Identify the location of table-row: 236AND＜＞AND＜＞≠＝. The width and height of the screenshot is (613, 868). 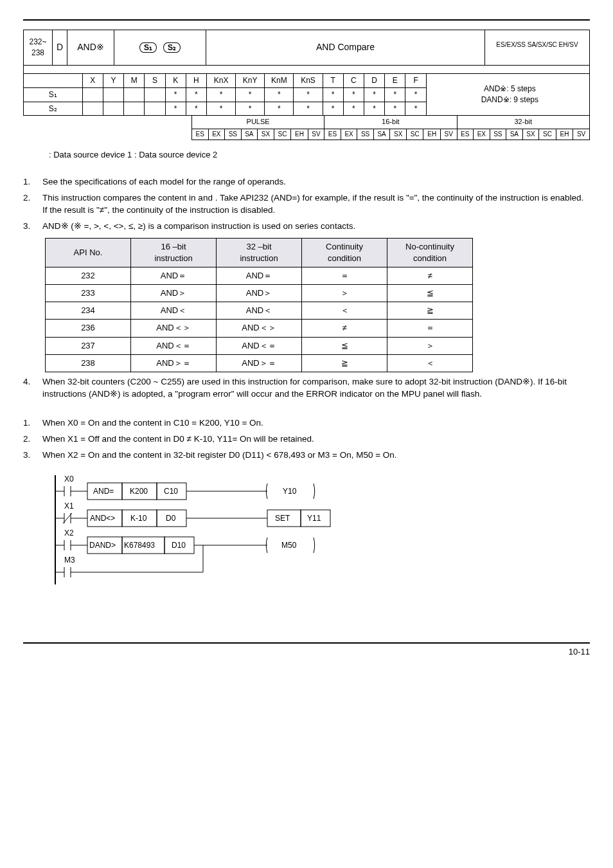
(260, 328).